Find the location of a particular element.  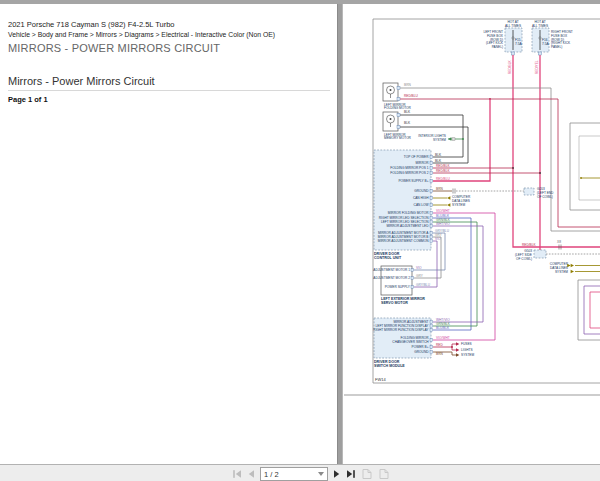

data-lines-reference-2: COMPUTER DATA LINES SYSTEM is located at coordinates (575, 268).